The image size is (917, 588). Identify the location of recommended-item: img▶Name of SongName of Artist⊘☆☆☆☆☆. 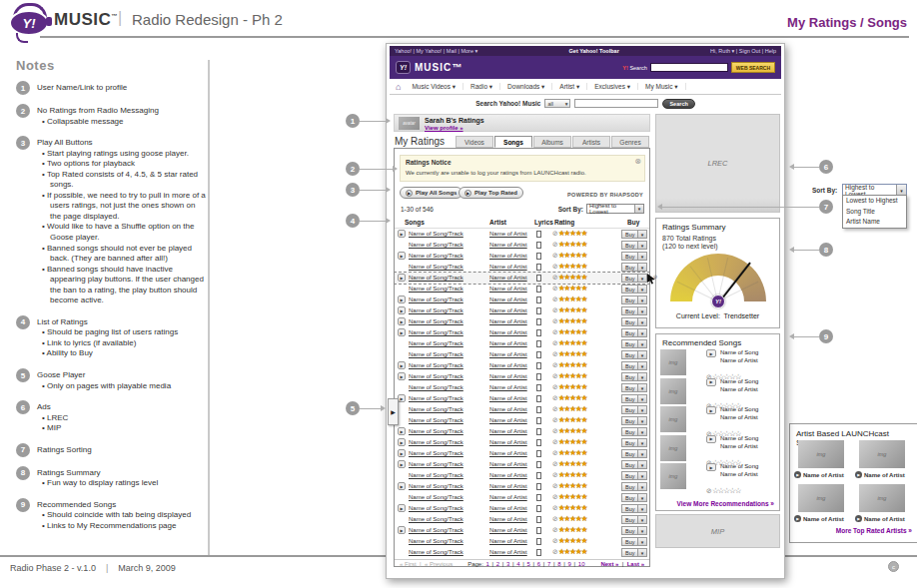
(719, 392).